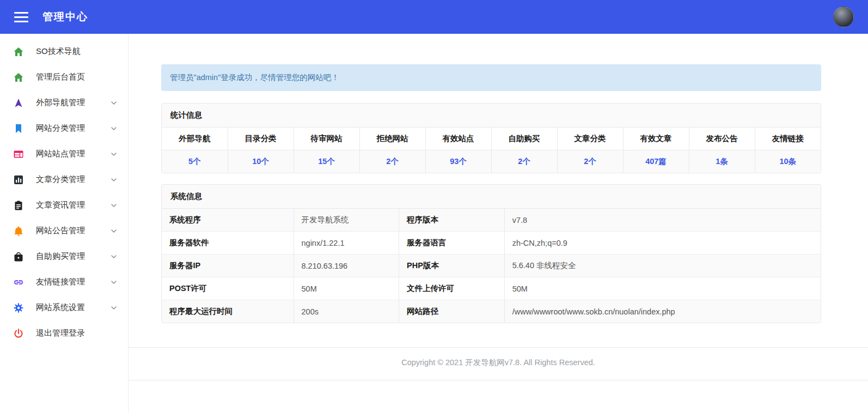  I want to click on stats-header: 目录分类, so click(260, 139).